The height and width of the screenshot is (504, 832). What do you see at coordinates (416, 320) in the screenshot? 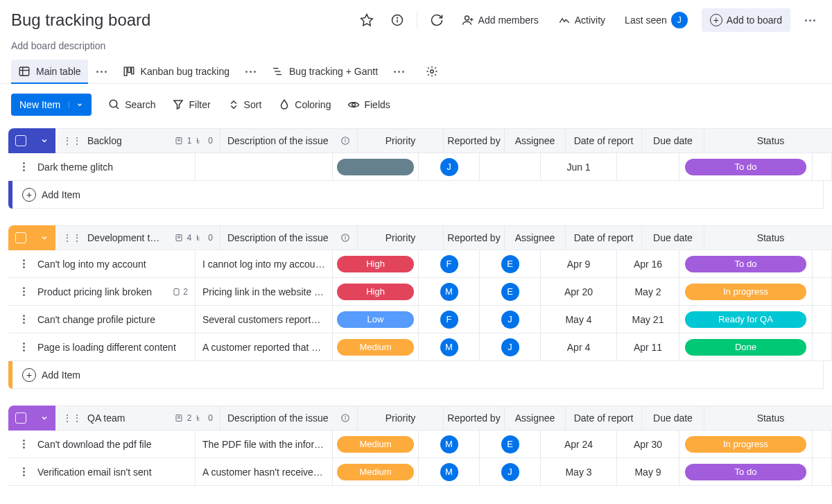
I see `table-row: Can't change profile picture Several cus…` at bounding box center [416, 320].